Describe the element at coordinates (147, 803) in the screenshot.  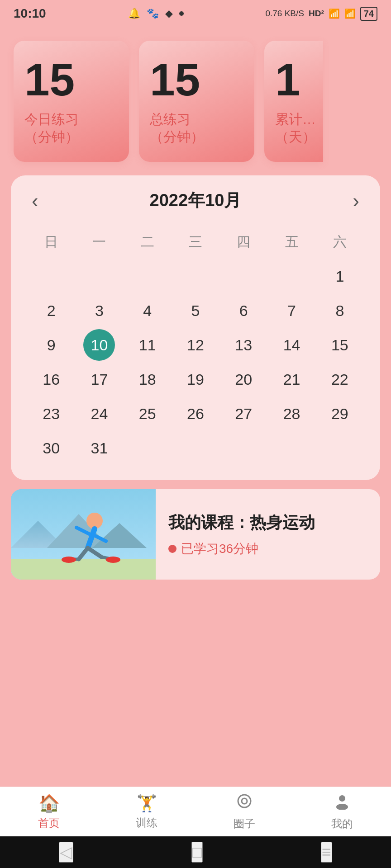
I see `training-icon: 🏋` at that location.